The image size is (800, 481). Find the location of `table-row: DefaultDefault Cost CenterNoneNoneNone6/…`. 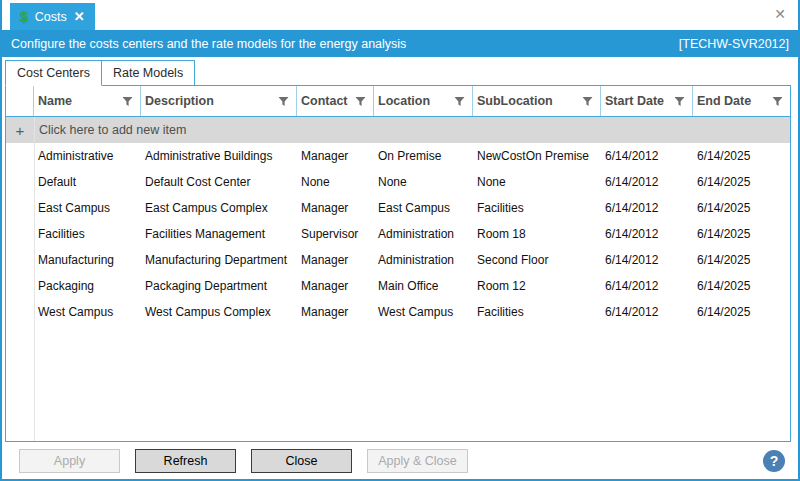

table-row: DefaultDefault Cost CenterNoneNoneNone6/… is located at coordinates (398, 182).